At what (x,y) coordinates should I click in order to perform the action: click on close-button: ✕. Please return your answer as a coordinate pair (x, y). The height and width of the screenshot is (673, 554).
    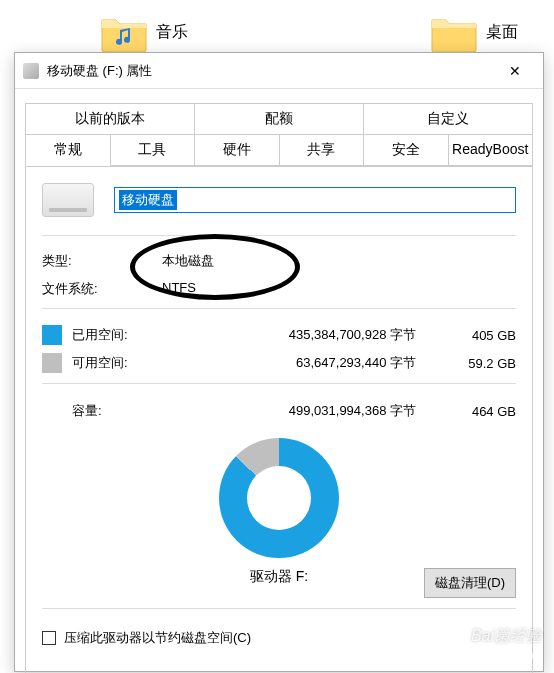
    Looking at the image, I should click on (515, 71).